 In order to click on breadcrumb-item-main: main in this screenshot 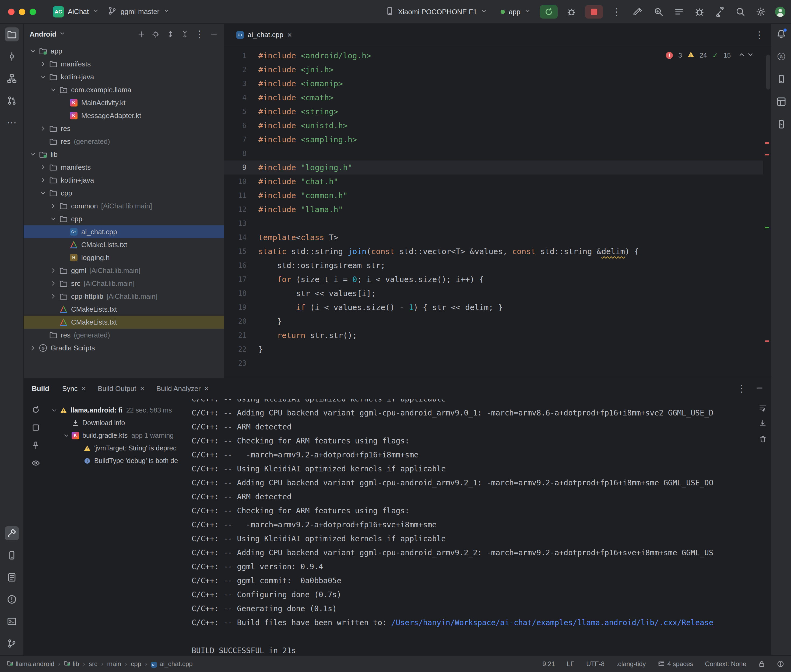, I will do `click(114, 664)`.